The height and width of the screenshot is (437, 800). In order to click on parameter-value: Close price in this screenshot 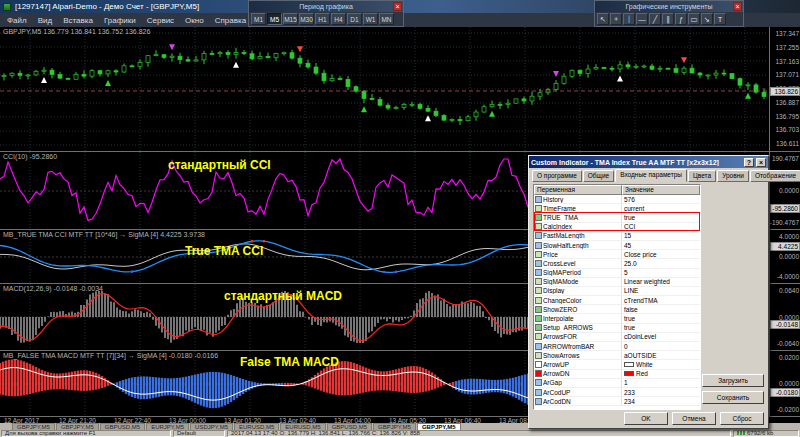, I will do `click(660, 254)`.